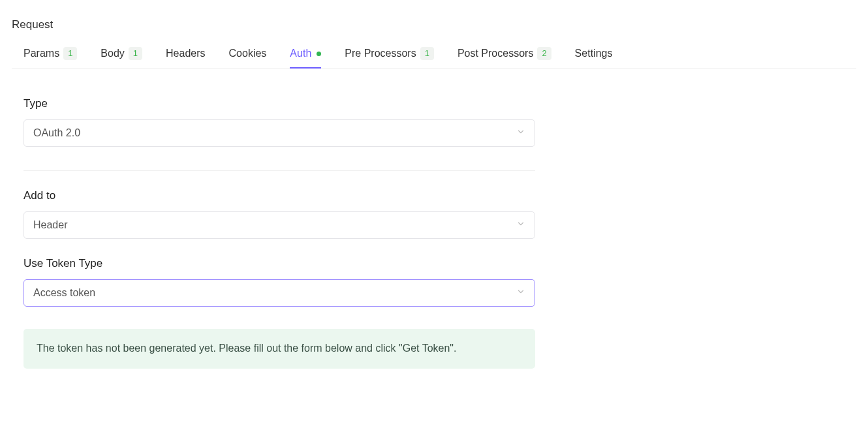 The height and width of the screenshot is (445, 868). What do you see at coordinates (121, 54) in the screenshot?
I see `tab-body: Body 1` at bounding box center [121, 54].